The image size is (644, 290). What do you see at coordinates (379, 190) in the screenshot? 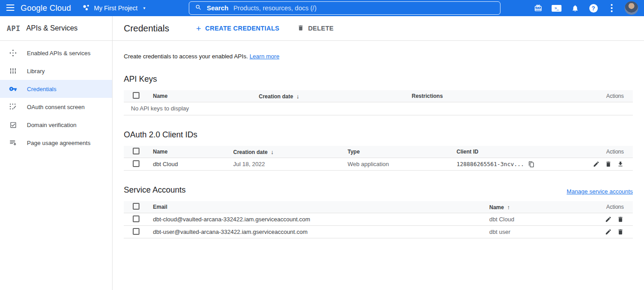
I see `service-accounts-heading-row: Service Accounts Manage service accounts` at bounding box center [379, 190].